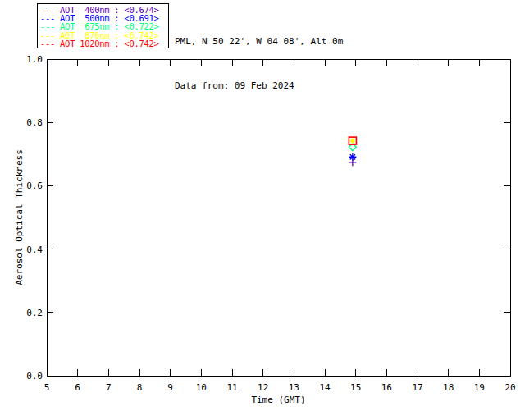 The image size is (525, 420). Describe the element at coordinates (77, 387) in the screenshot. I see `x-tick-label: 6` at that location.